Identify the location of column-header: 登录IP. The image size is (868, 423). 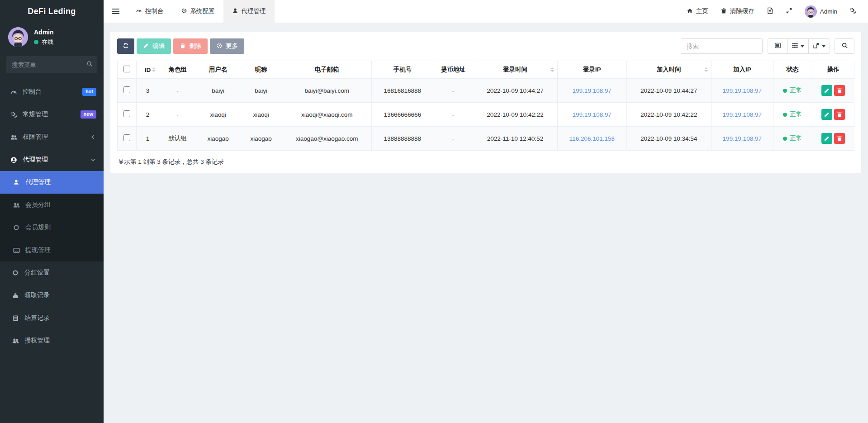
(592, 70).